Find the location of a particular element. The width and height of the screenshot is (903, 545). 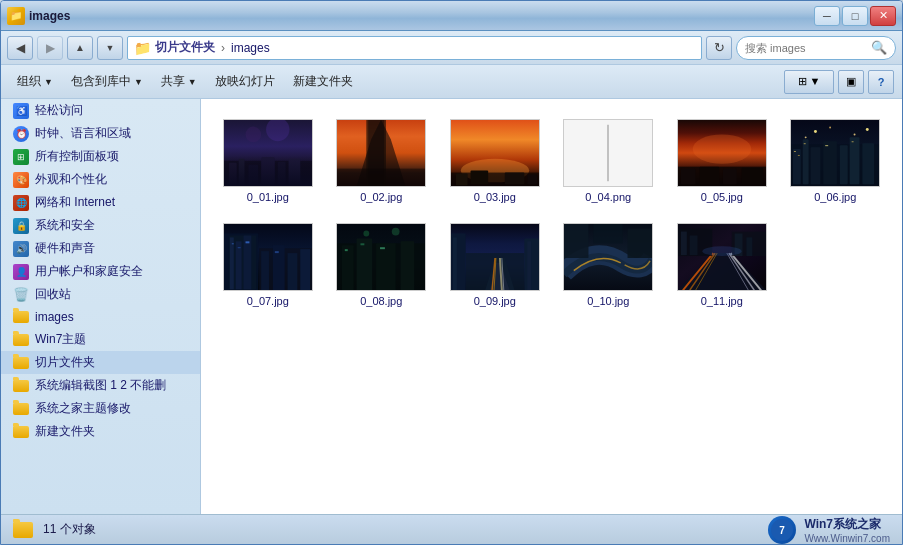

sidebar-item-security: 🔒 系统和安全 is located at coordinates (100, 226).